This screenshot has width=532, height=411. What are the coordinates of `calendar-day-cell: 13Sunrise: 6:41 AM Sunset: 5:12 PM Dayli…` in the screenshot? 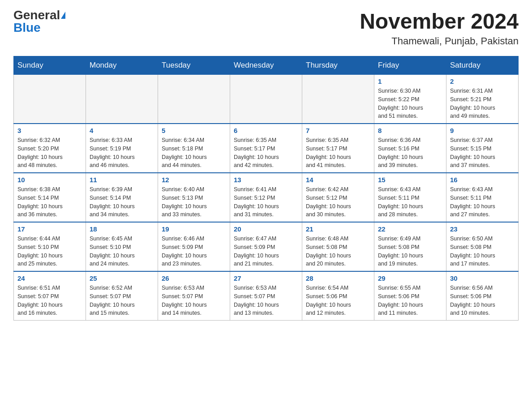 It's located at (266, 197).